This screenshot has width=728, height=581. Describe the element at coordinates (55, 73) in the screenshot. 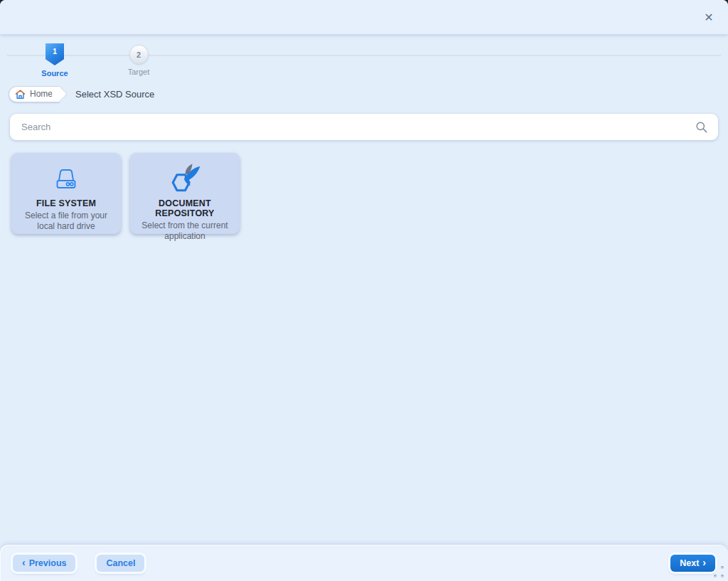

I see `step-1-label: Source` at that location.